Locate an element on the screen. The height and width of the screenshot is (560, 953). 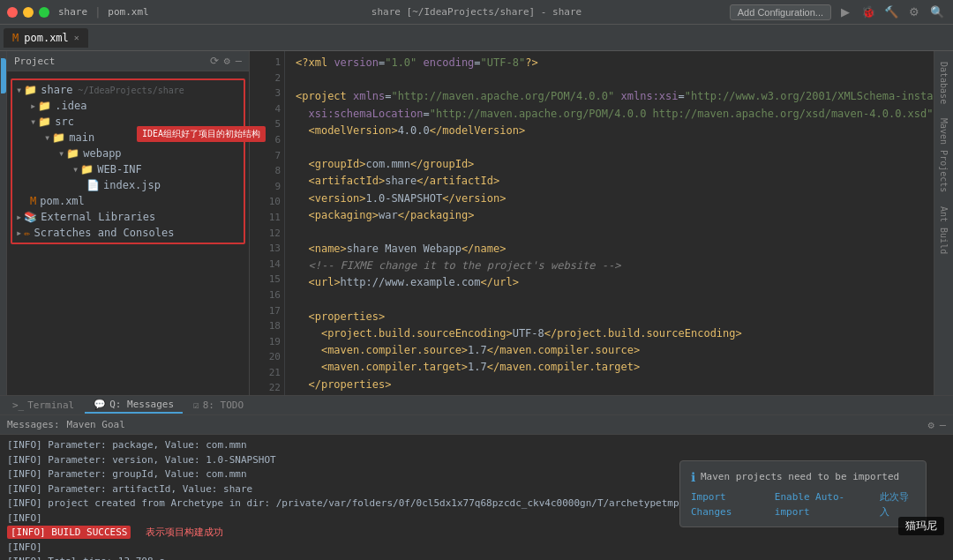
line-num: 1 is located at coordinates (266, 63).